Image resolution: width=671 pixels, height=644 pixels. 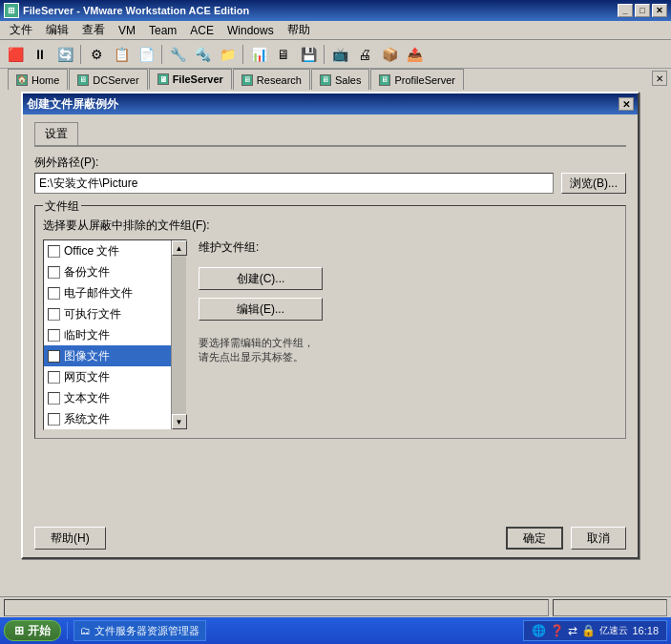 I want to click on group-select-label: 选择要从屏蔽中排除的文件组(F):, so click(x=330, y=225).